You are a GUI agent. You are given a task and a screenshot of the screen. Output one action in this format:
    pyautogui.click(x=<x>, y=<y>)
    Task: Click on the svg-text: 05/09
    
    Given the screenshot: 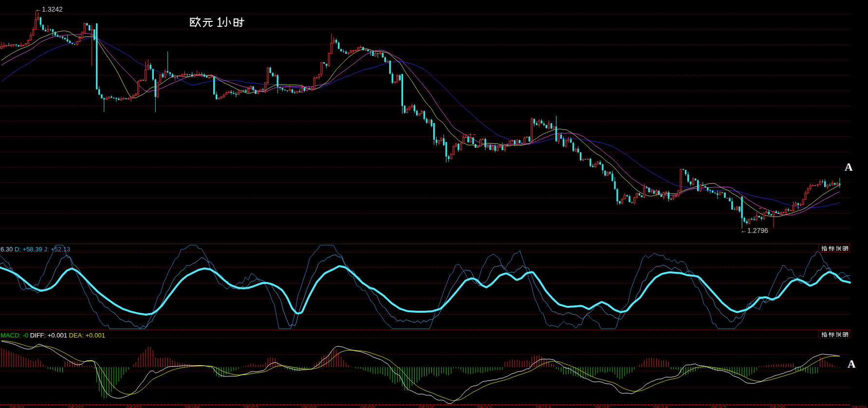 What is the action you would take?
    pyautogui.click(x=367, y=407)
    